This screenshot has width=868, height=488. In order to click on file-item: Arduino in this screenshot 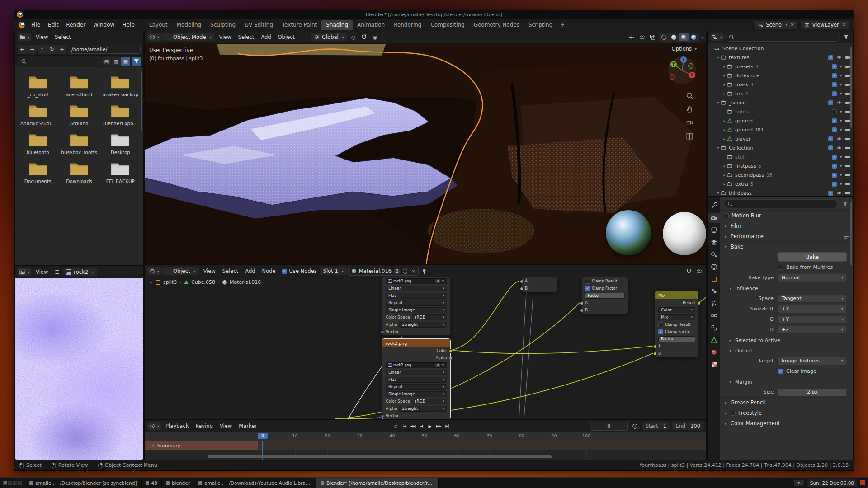, I will do `click(79, 114)`.